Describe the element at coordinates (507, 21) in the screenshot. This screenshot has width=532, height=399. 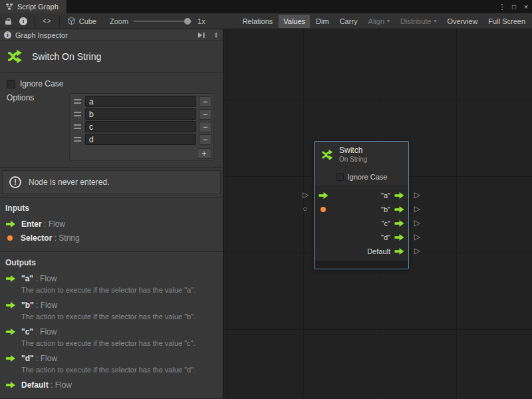
I see `fullscreen-button: Full Screen` at that location.